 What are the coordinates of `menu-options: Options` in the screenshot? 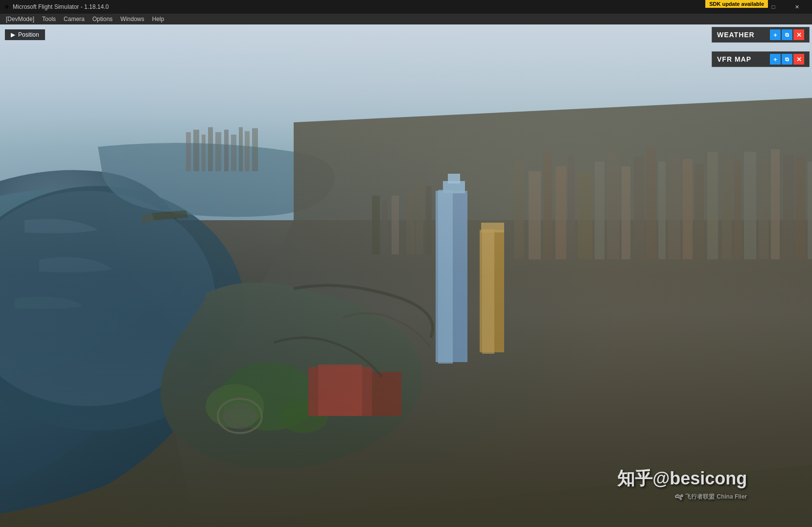 It's located at (103, 19).